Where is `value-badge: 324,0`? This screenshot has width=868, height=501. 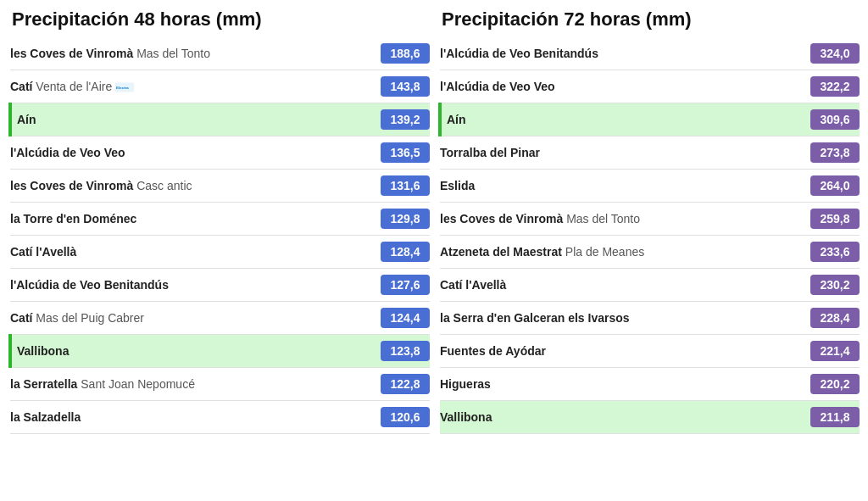
value-badge: 324,0 is located at coordinates (835, 53).